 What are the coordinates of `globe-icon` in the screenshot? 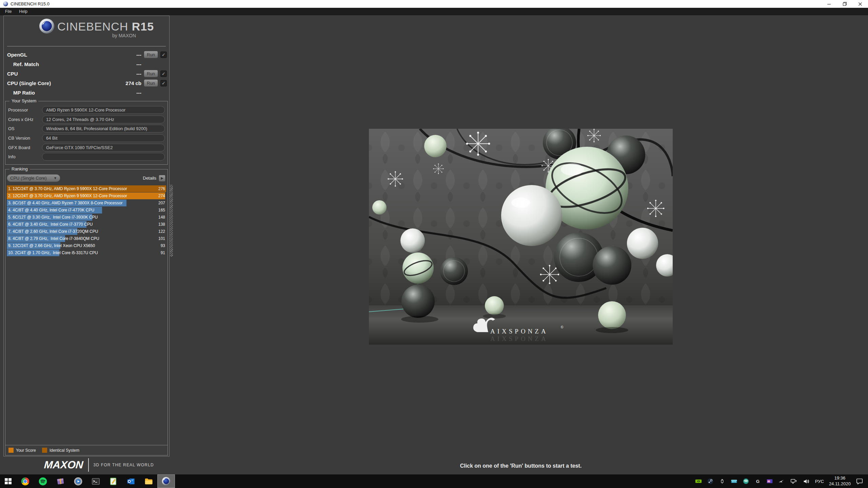 It's located at (746, 481).